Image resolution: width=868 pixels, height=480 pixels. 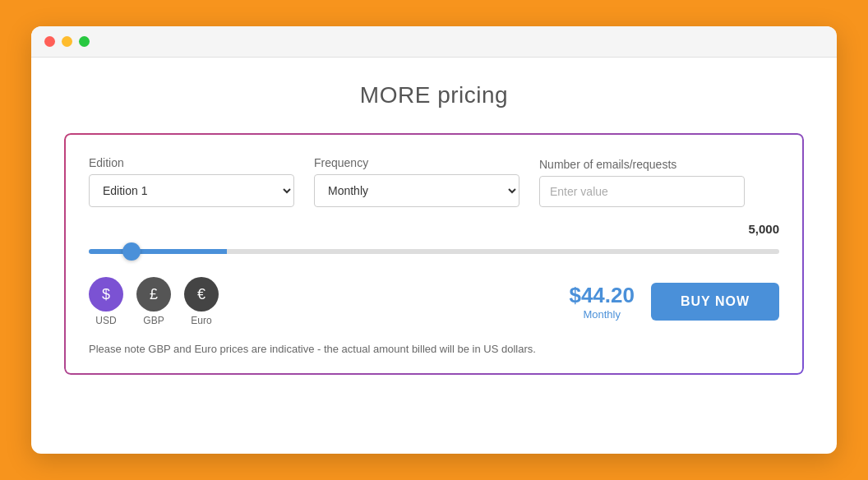 I want to click on euro-label: Euro, so click(x=201, y=321).